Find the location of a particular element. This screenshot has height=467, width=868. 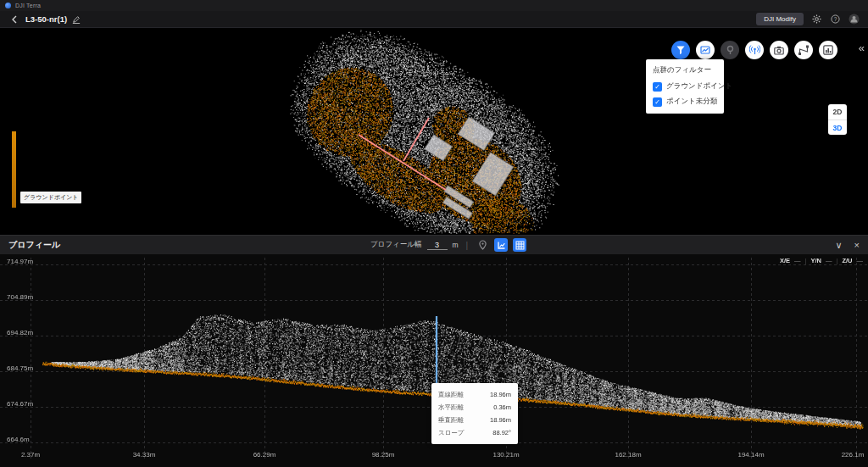

filter-option-unclassified-points: ✓ ポイント未分類 is located at coordinates (685, 102).